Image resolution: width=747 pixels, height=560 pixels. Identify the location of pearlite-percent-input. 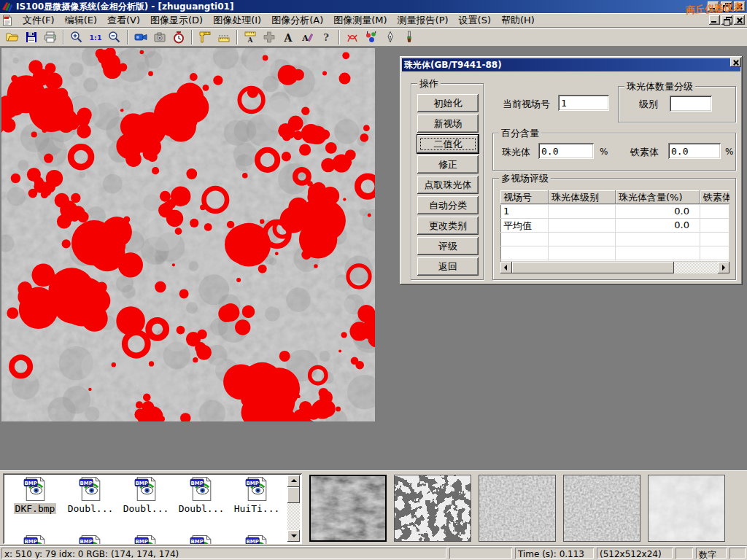
(566, 151).